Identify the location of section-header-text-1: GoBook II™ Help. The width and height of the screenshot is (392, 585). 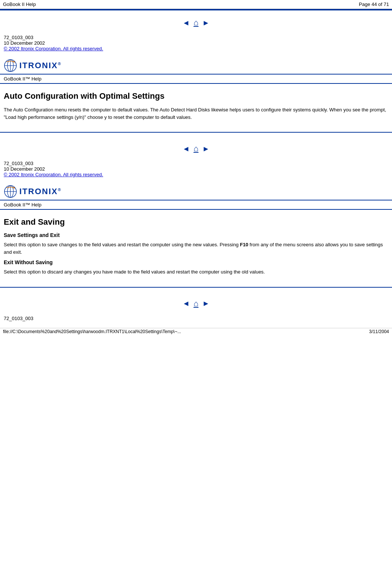
(22, 79).